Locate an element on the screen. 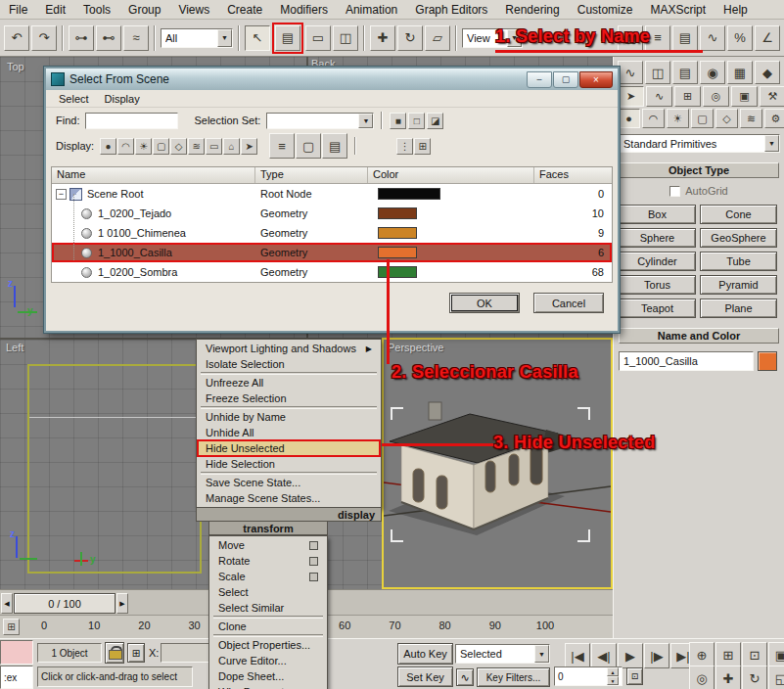  window-crossing-icon: ◫ is located at coordinates (346, 38).